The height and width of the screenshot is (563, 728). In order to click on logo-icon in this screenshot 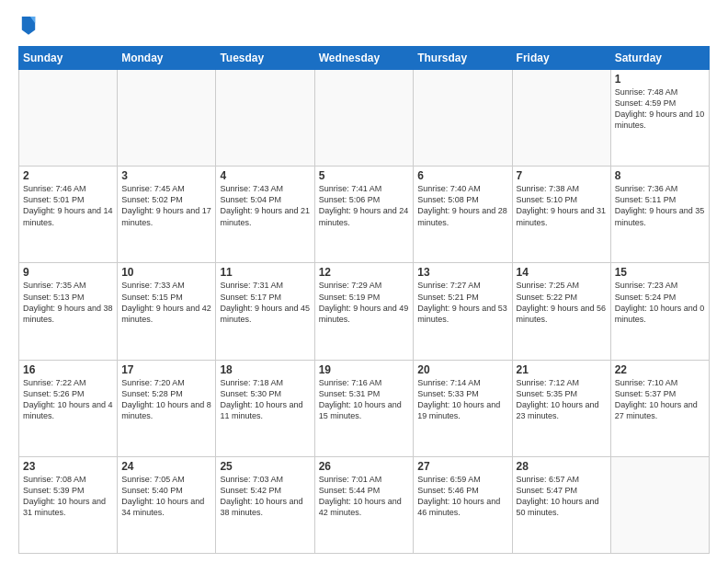, I will do `click(28, 25)`.